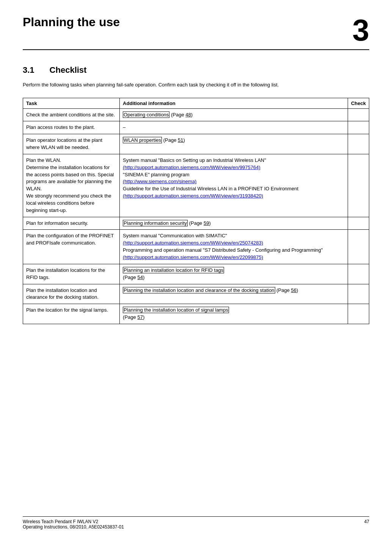  Describe the element at coordinates (196, 33) in the screenshot. I see `chapter-header: Planning the use 3` at that location.